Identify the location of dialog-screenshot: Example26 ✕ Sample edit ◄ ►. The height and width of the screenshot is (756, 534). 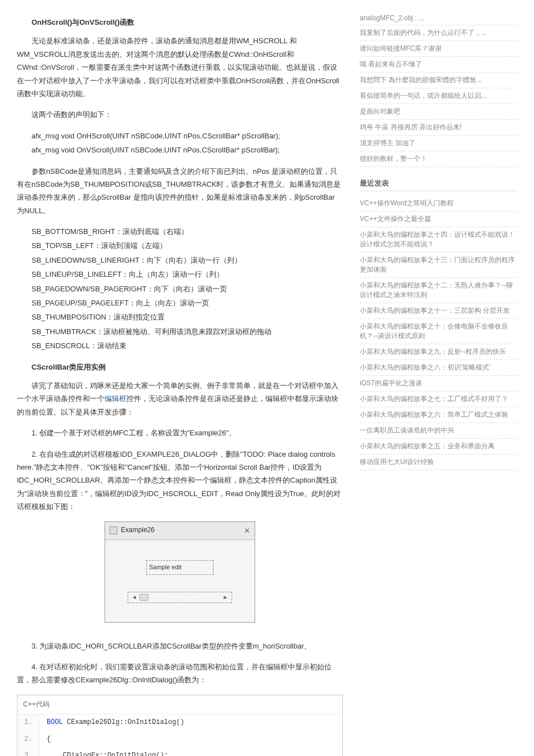
(180, 572).